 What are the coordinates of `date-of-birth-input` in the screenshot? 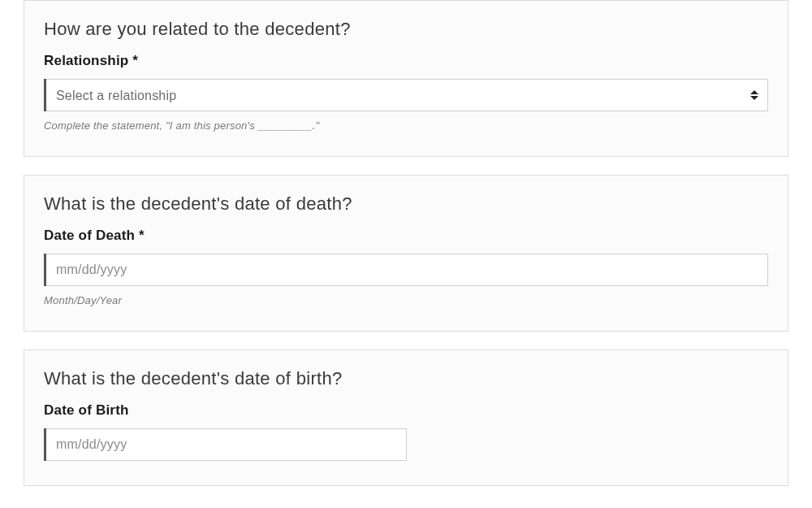 It's located at (227, 445).